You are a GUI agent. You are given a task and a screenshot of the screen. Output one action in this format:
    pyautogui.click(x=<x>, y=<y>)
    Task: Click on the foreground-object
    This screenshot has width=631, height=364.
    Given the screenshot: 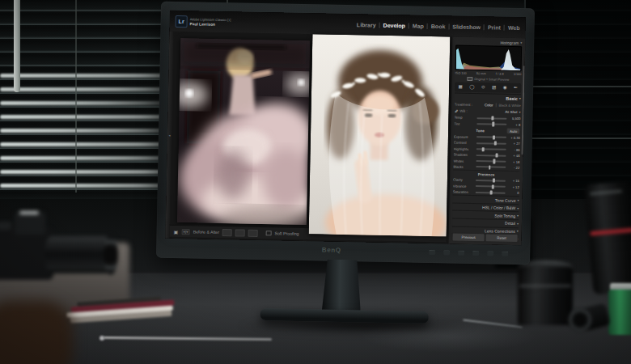 What is the action you would take?
    pyautogui.click(x=36, y=332)
    